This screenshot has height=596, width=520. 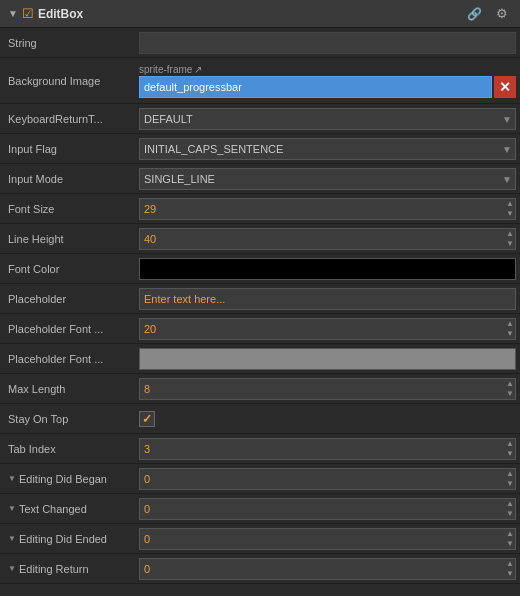 What do you see at coordinates (72, 419) in the screenshot?
I see `stay-on-top-label: Stay On Top` at bounding box center [72, 419].